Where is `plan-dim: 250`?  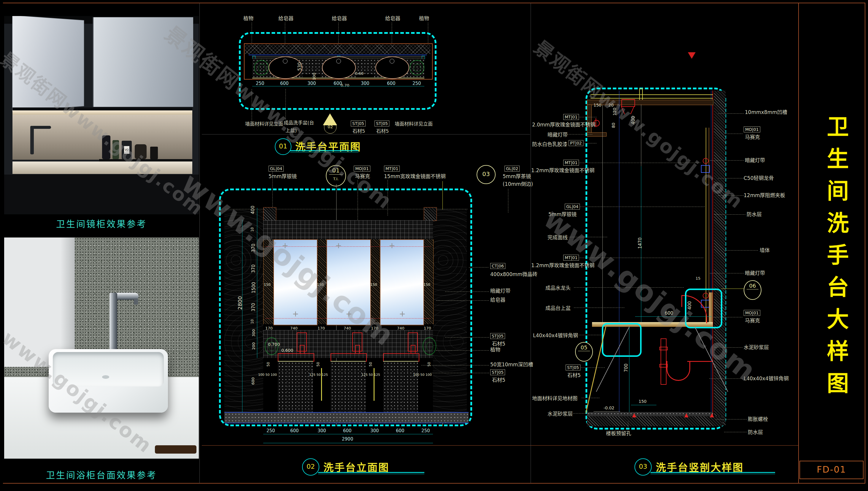 plan-dim: 250 is located at coordinates (260, 83).